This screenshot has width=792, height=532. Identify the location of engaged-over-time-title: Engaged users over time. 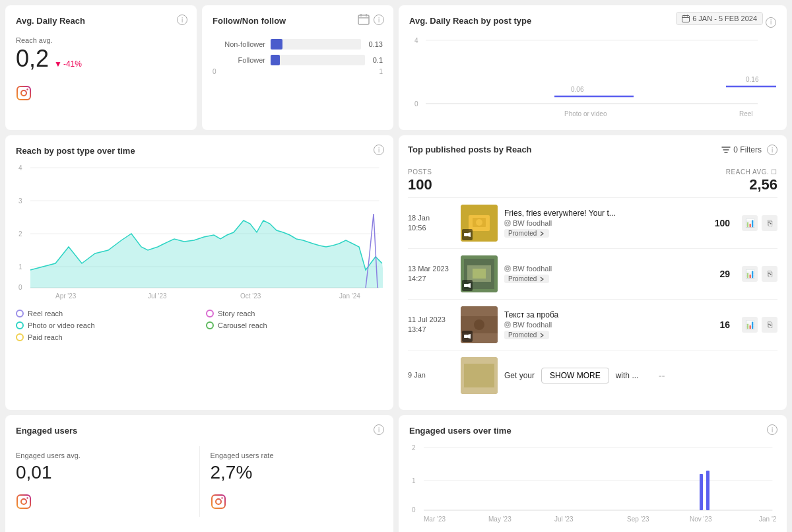
(461, 430).